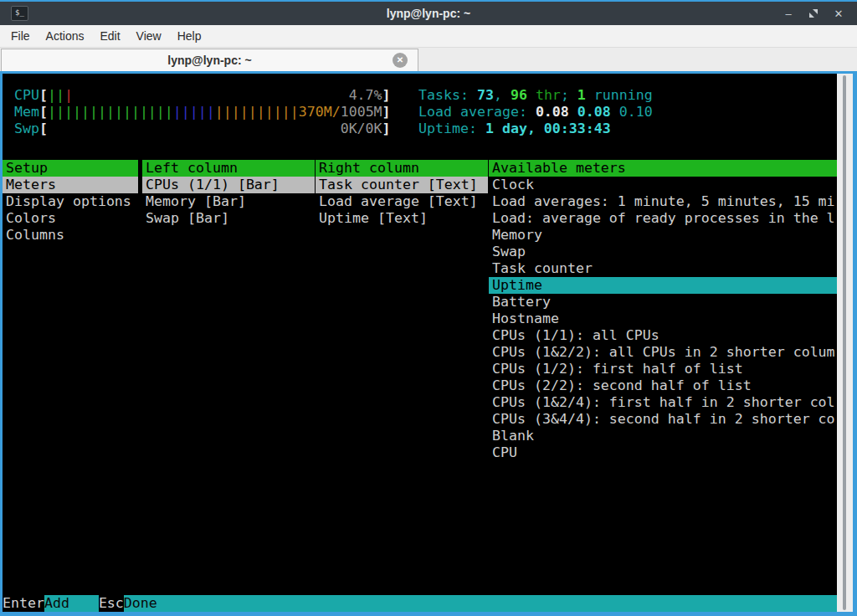 This screenshot has height=616, width=857. I want to click on fkey-esc: Esc, so click(111, 603).